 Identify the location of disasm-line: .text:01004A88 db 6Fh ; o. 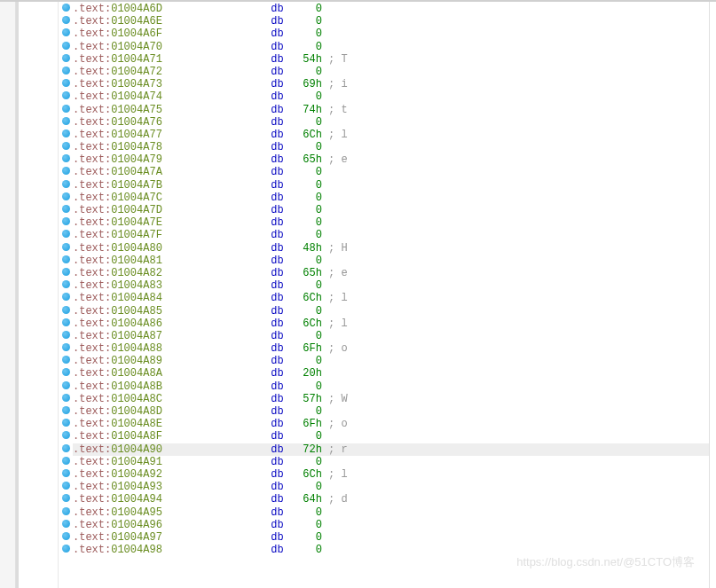
(390, 349).